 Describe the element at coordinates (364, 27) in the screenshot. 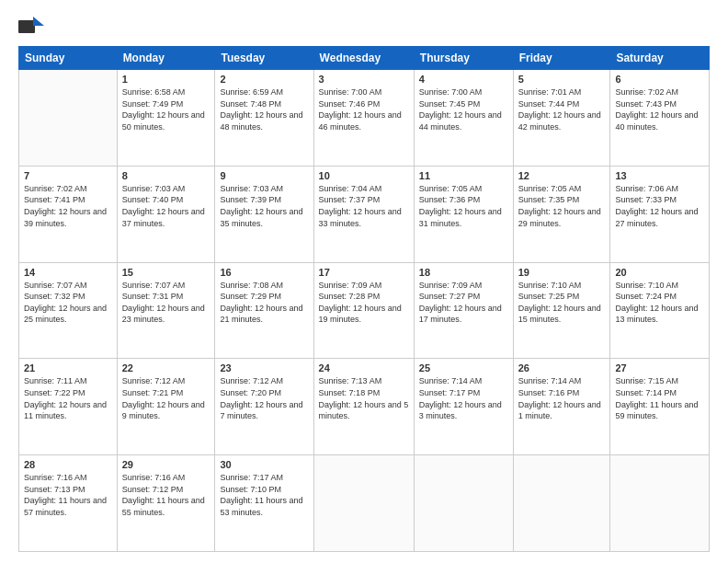

I see `header` at that location.